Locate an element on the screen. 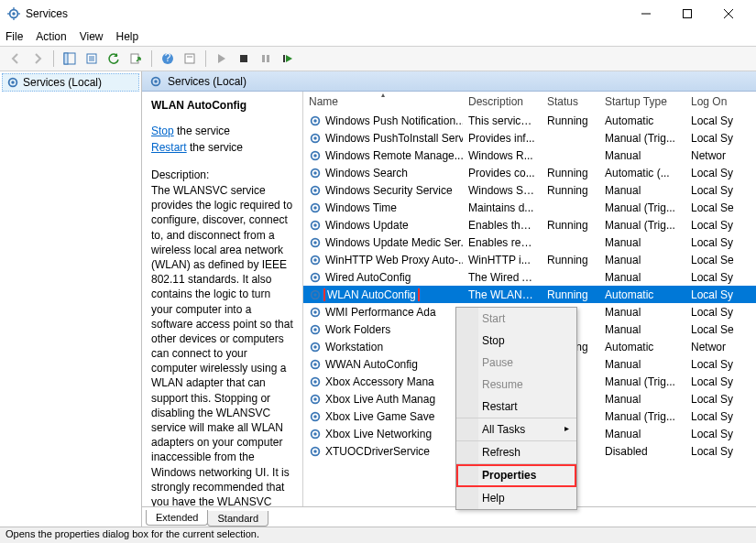 This screenshot has width=756, height=543. stop-link: Stop is located at coordinates (163, 131).